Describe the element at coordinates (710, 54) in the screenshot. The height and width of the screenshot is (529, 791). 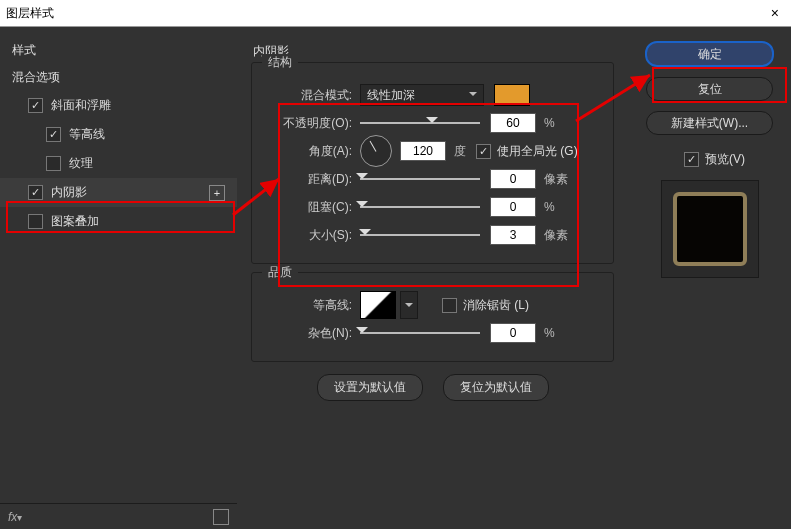
I see `ok-button: 确定` at that location.